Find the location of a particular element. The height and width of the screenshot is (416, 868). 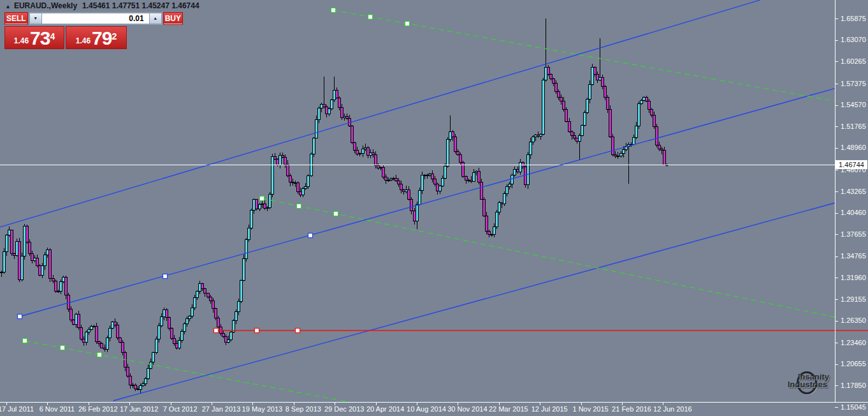

price-axis-label: 1.48960 is located at coordinates (853, 148).